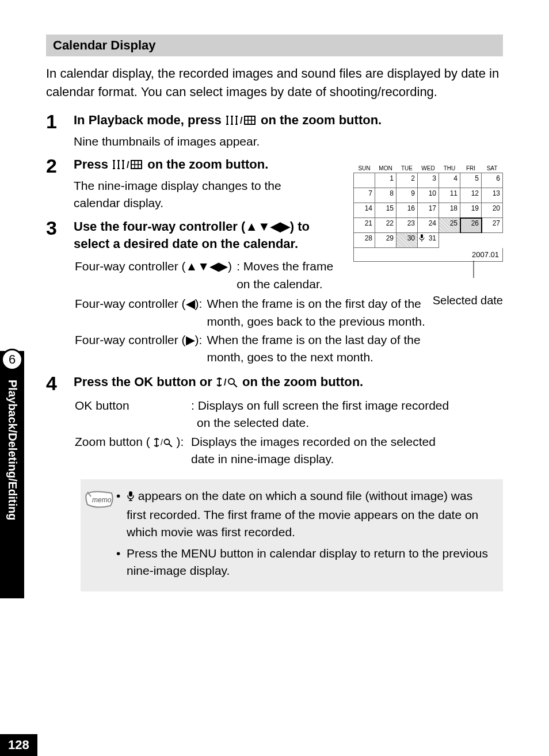 The width and height of the screenshot is (549, 756). Describe the element at coordinates (450, 196) in the screenshot. I see `cal-cell: 11` at that location.